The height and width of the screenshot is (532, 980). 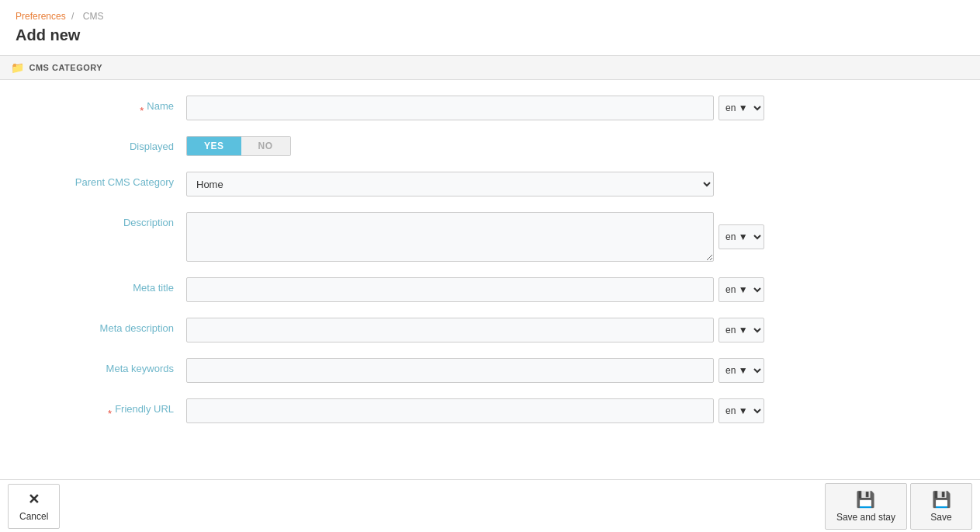 I want to click on save-stay-icon: 💾, so click(x=866, y=499).